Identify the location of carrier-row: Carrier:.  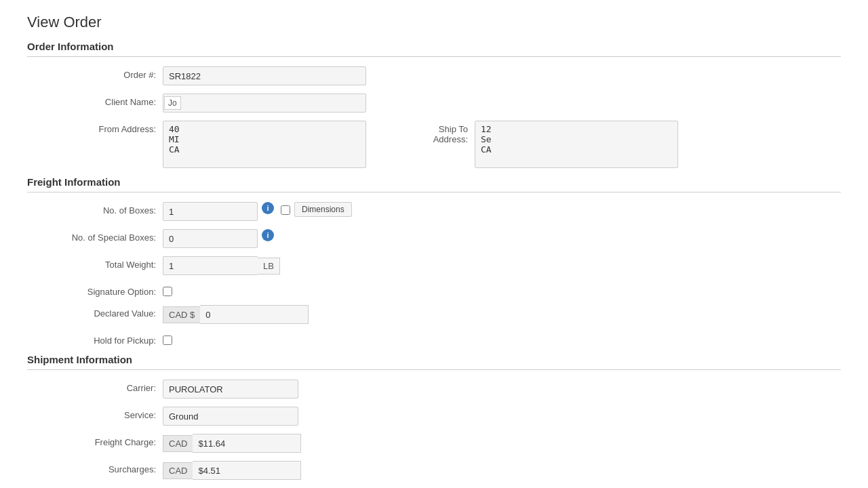
(434, 389).